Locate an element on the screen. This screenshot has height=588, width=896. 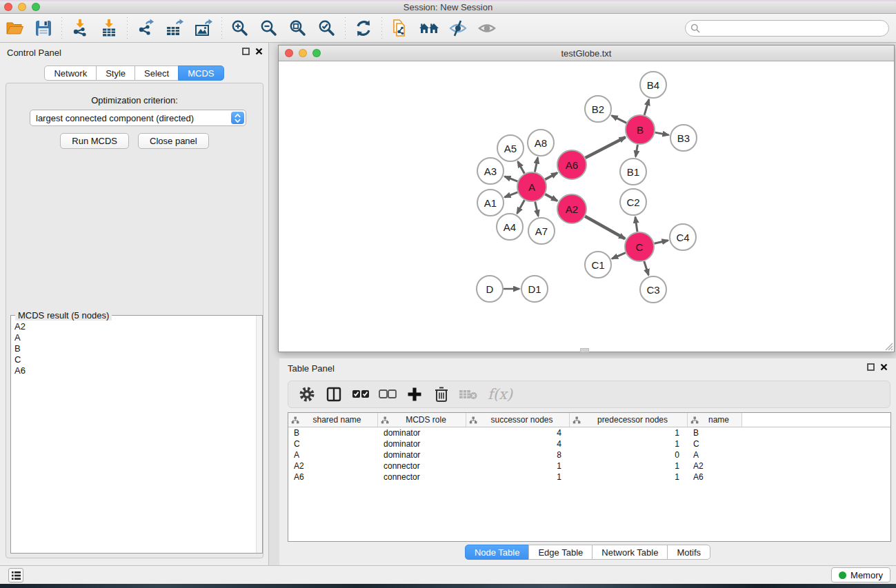
table-row: A6connector11A6 is located at coordinates (589, 477).